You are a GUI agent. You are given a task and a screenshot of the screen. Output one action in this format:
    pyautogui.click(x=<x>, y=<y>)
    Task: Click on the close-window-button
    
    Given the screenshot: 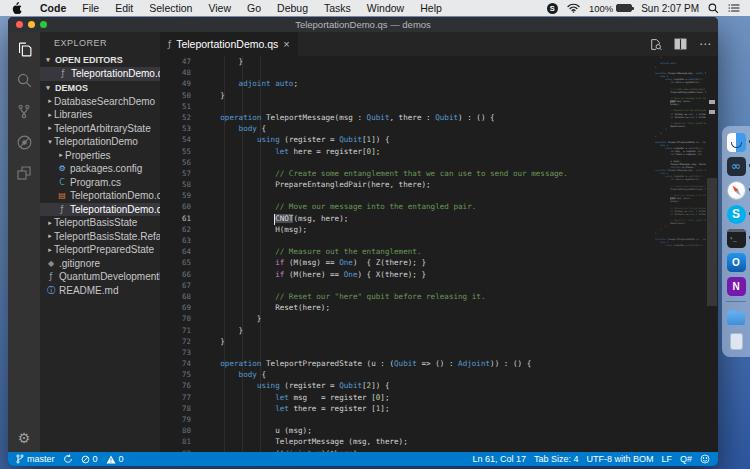 What is the action you would take?
    pyautogui.click(x=20, y=24)
    